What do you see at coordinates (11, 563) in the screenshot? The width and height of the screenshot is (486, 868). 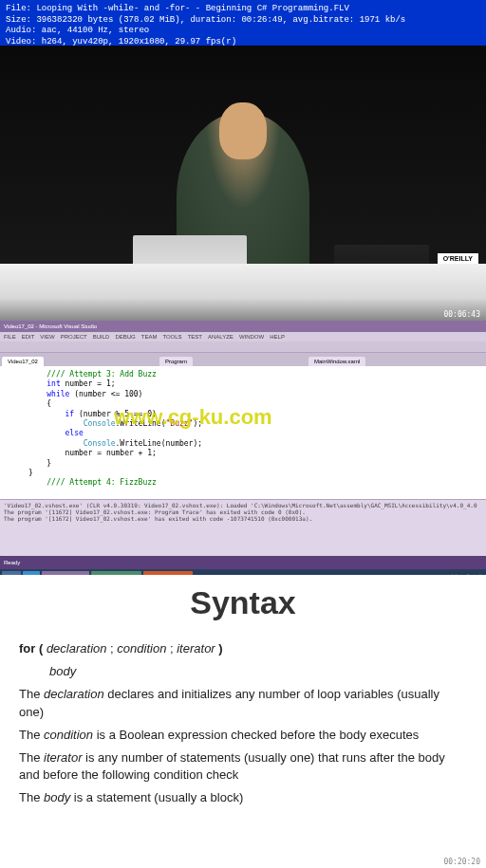 I see `status-ready: Ready` at bounding box center [11, 563].